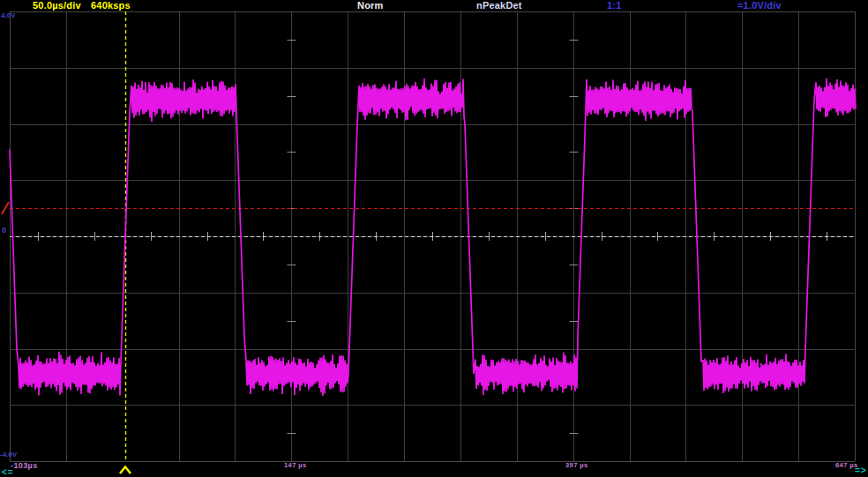 The width and height of the screenshot is (868, 477). I want to click on scroll-left-arrow: <=, so click(8, 473).